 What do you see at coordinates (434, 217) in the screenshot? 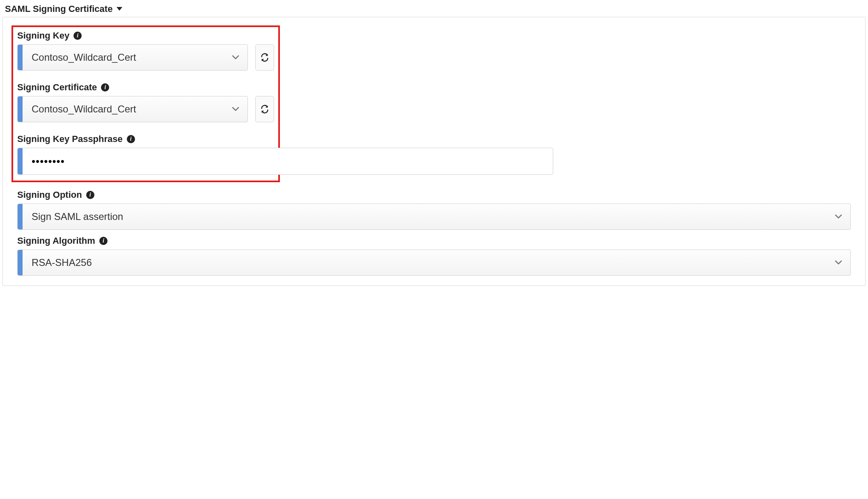
I see `signing-option-row: Sign SAML assertion` at bounding box center [434, 217].